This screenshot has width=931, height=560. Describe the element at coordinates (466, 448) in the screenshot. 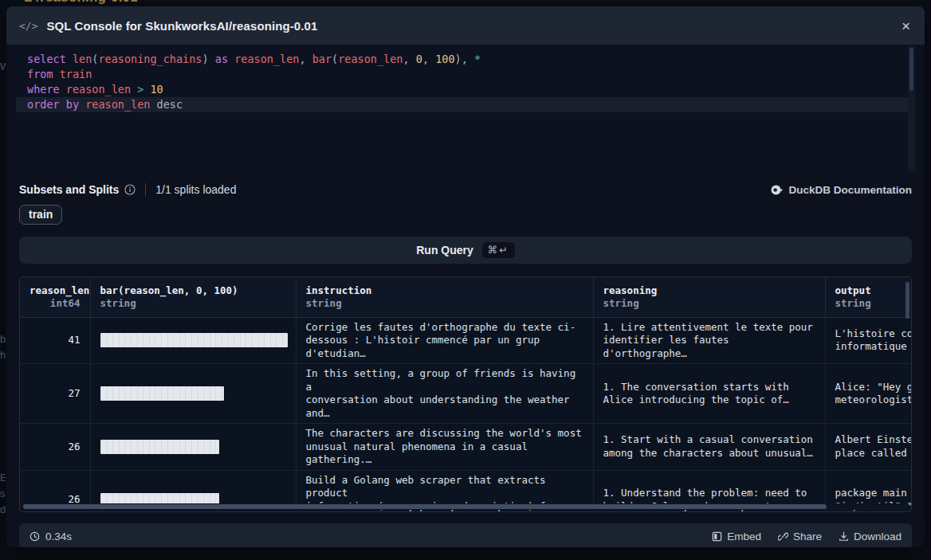

I see `table-row: 26The characters are discussing the worl…` at that location.